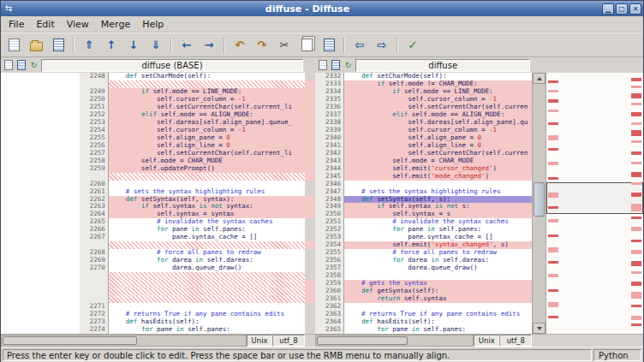 This screenshot has width=644, height=362. I want to click on code-line: pane.syntax_cache = [], so click(207, 238).